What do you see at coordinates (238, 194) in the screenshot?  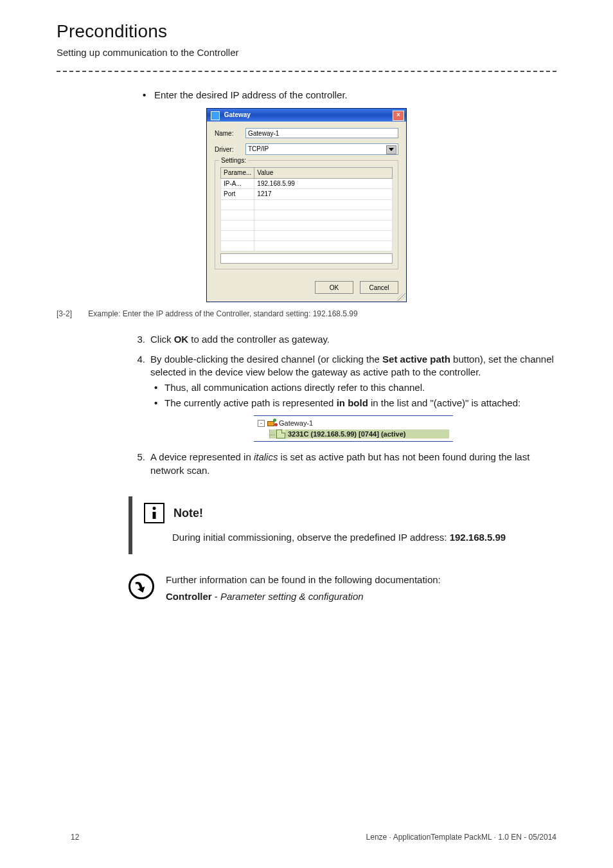 I see `td-port-label: Port` at bounding box center [238, 194].